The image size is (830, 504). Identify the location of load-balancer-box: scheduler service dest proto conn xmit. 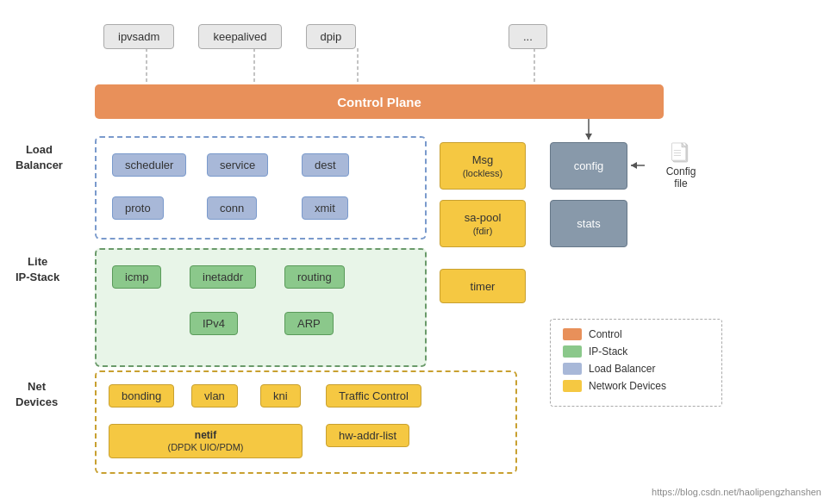
(260, 188).